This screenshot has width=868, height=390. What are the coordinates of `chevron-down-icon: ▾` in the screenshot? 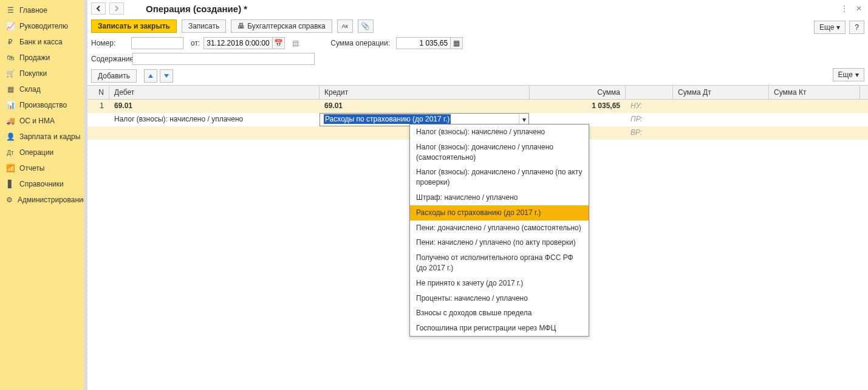 It's located at (524, 120).